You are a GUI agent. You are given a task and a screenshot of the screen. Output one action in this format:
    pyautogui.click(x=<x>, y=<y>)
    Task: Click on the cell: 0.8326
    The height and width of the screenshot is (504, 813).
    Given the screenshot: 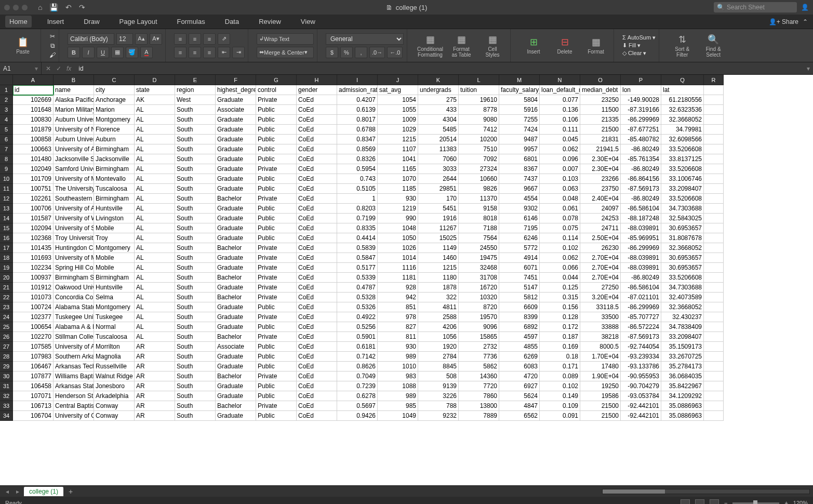 What is the action you would take?
    pyautogui.click(x=357, y=159)
    